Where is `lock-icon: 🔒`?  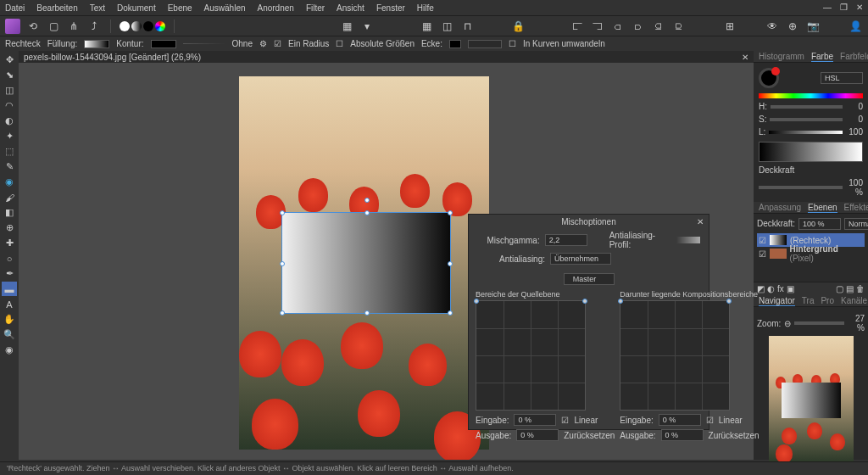 lock-icon: 🔒 is located at coordinates (518, 26).